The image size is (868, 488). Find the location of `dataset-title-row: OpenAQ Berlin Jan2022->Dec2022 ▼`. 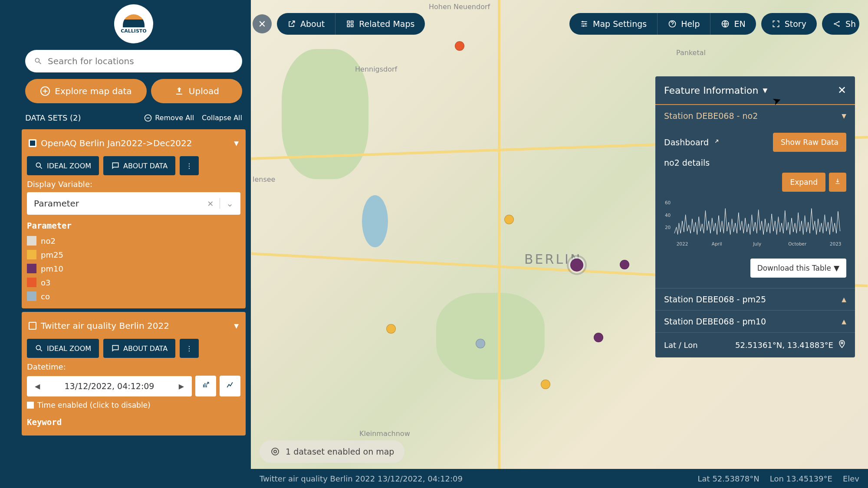

dataset-title-row: OpenAQ Berlin Jan2022->Dec2022 ▼ is located at coordinates (134, 143).